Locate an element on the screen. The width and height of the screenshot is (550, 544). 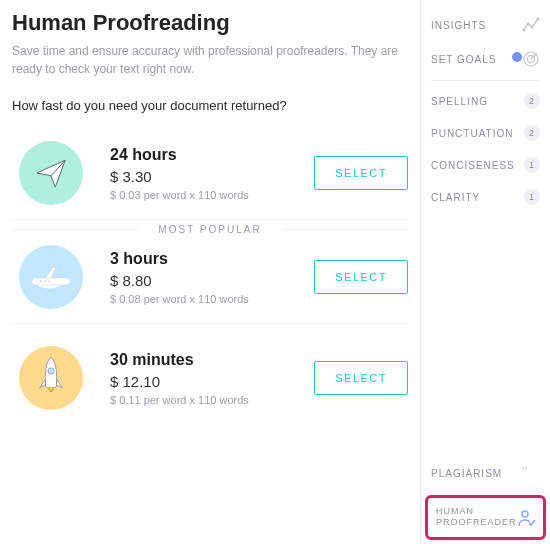
tier-time: 30 minutes is located at coordinates (202, 360).